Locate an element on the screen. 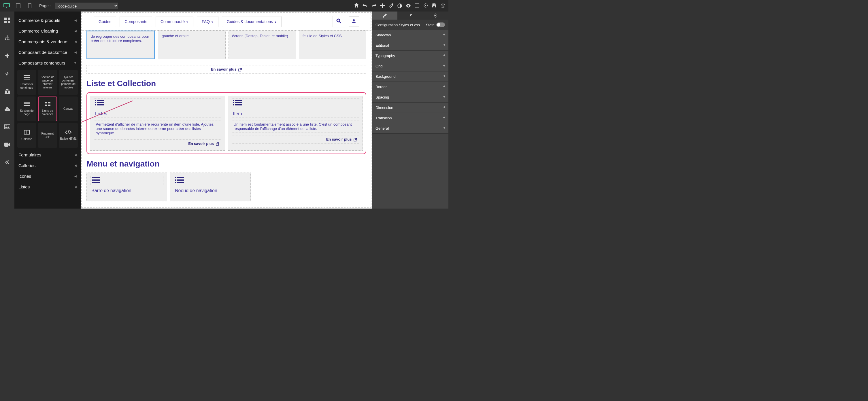 Image resolution: width=868 pixels, height=401 pixels. prop-grid: Grid◀ is located at coordinates (410, 66).